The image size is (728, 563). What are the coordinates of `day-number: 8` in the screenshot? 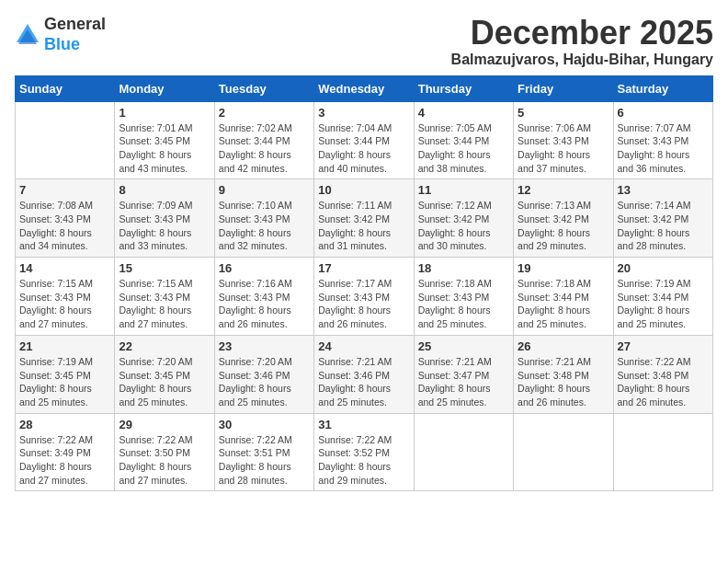 It's located at (164, 190).